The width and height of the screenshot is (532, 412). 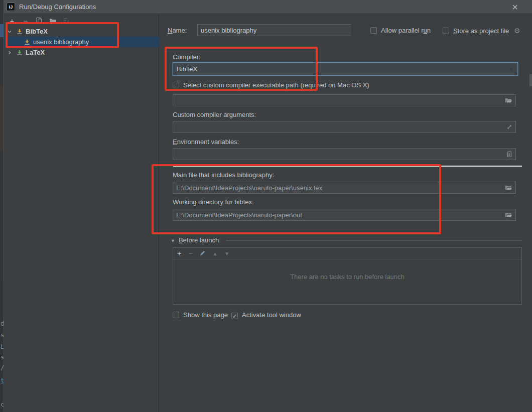 What do you see at coordinates (2, 368) in the screenshot?
I see `background-code-fragment: /` at bounding box center [2, 368].